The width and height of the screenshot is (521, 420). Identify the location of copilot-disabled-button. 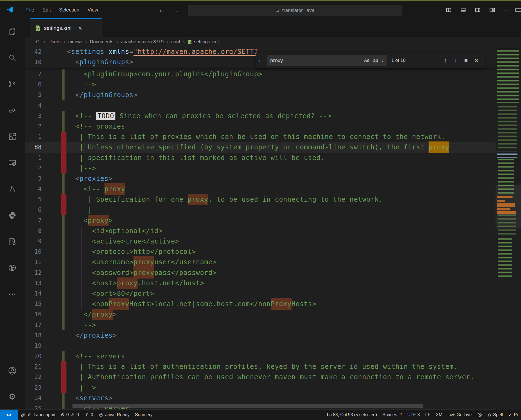
(480, 415).